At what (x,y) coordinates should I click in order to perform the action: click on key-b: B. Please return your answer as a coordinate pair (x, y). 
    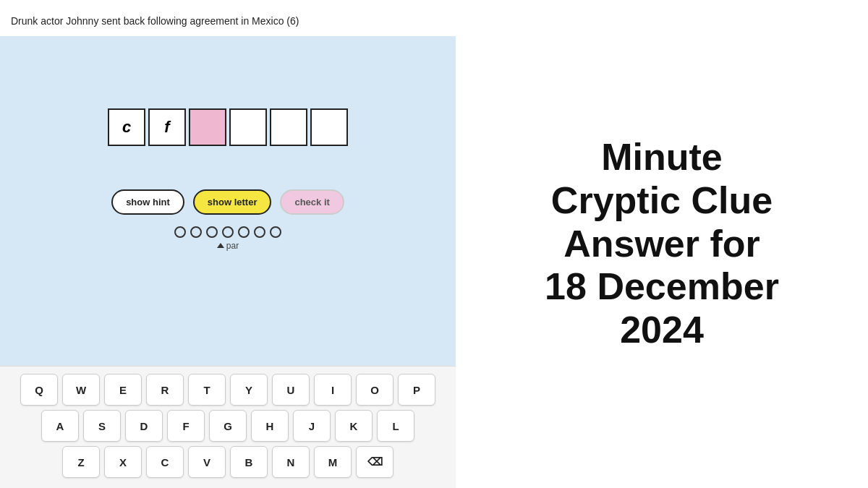
    Looking at the image, I should click on (249, 462).